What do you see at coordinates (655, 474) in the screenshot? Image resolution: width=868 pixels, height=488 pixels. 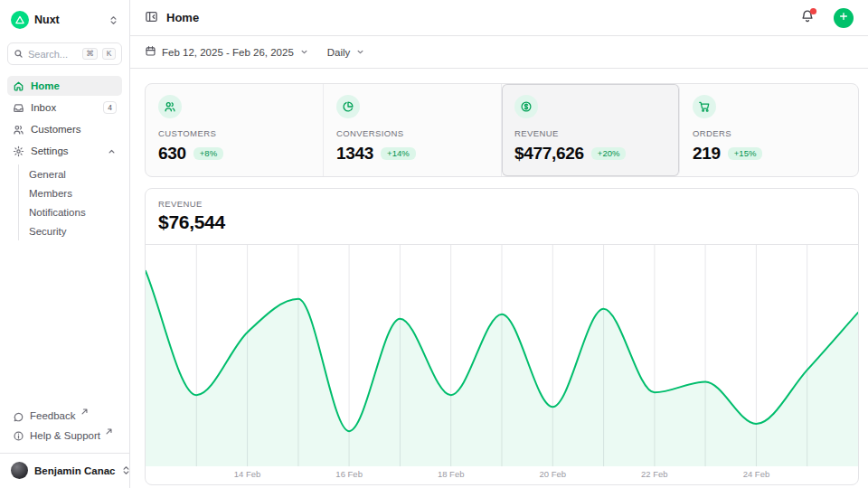 I see `x-tick-label: 22 Feb` at bounding box center [655, 474].